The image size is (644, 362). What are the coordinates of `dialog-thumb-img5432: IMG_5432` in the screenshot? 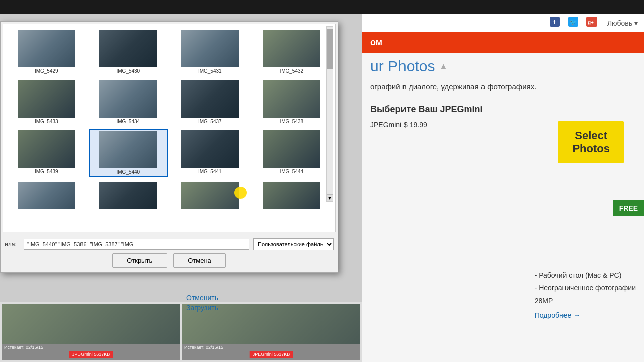 It's located at (292, 52).